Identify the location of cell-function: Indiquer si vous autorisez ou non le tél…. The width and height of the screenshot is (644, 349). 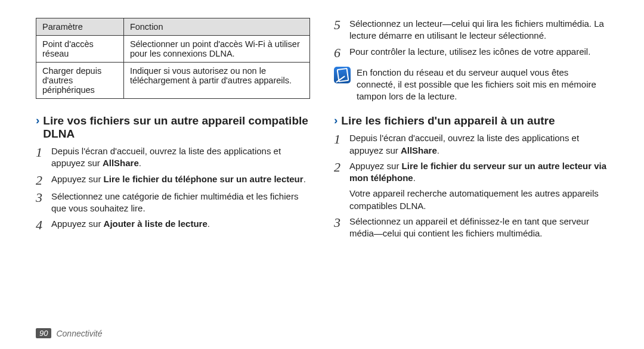
(216, 81).